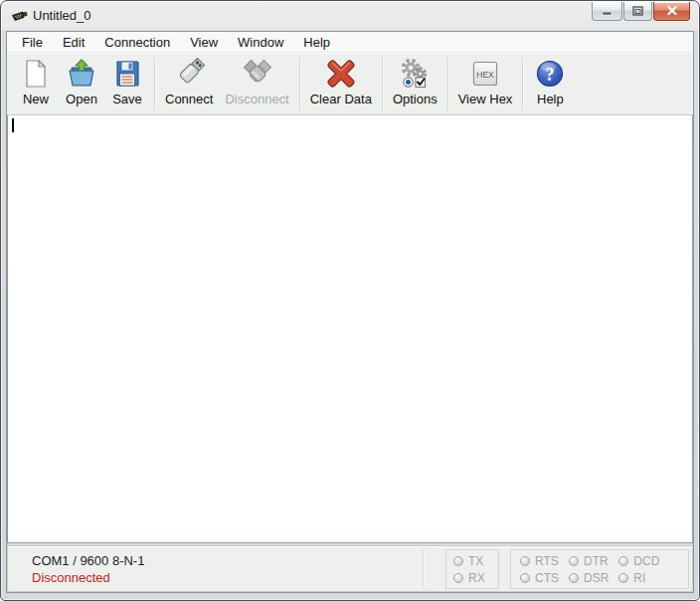  What do you see at coordinates (539, 577) in the screenshot?
I see `led-cts: CTS` at bounding box center [539, 577].